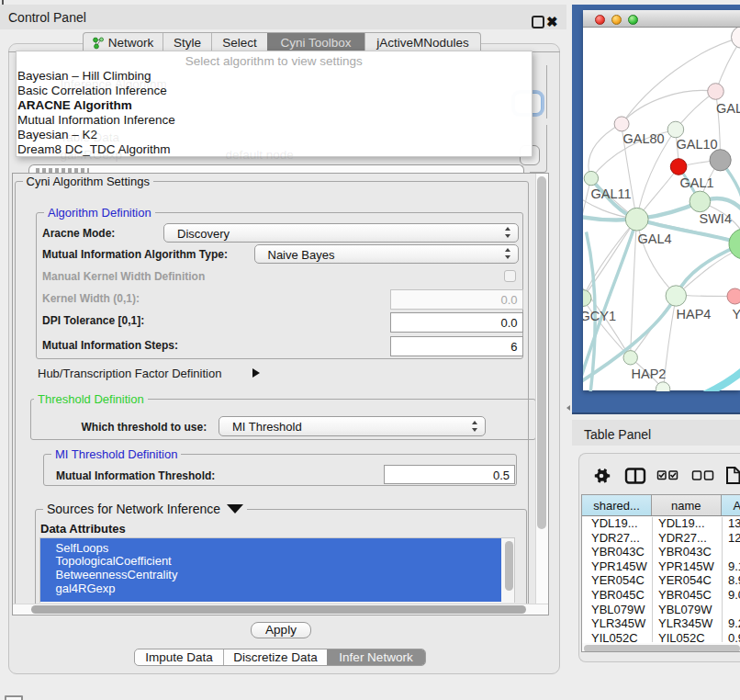  Describe the element at coordinates (714, 219) in the screenshot. I see `svg-text: SWI4` at that location.